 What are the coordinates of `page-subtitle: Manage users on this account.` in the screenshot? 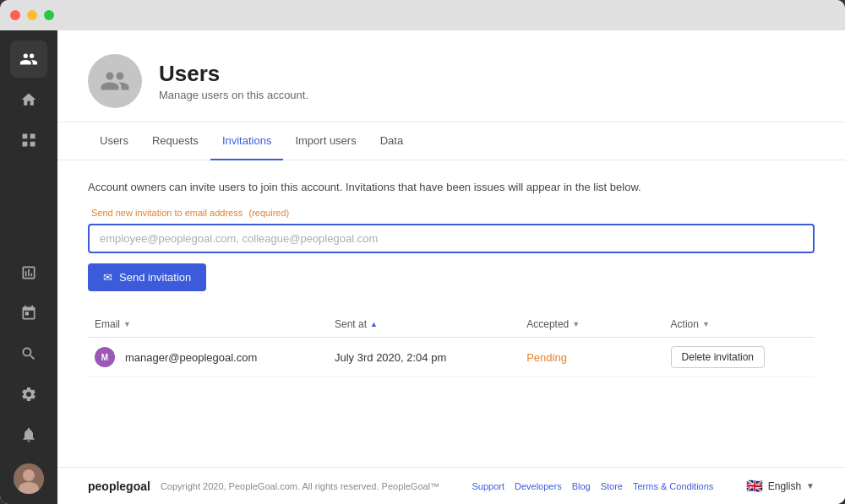 It's located at (233, 95).